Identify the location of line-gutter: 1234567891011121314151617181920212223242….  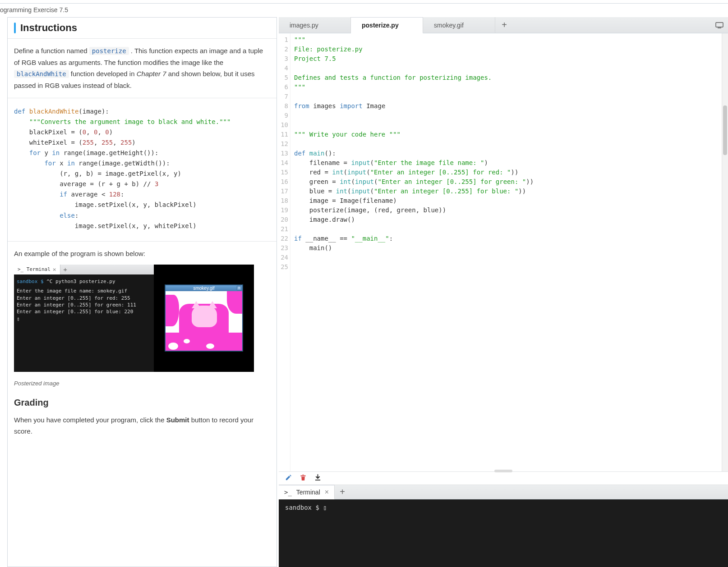
(285, 252).